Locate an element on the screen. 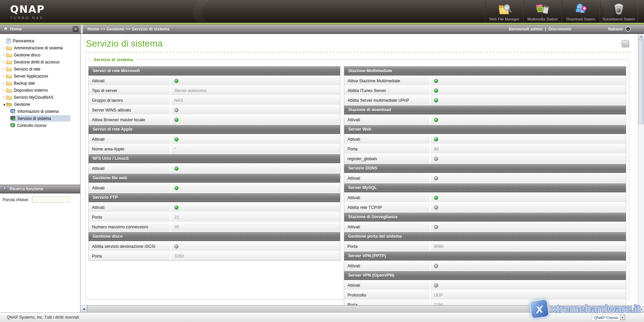  vertical-scroll-thumb is located at coordinates (641, 82).